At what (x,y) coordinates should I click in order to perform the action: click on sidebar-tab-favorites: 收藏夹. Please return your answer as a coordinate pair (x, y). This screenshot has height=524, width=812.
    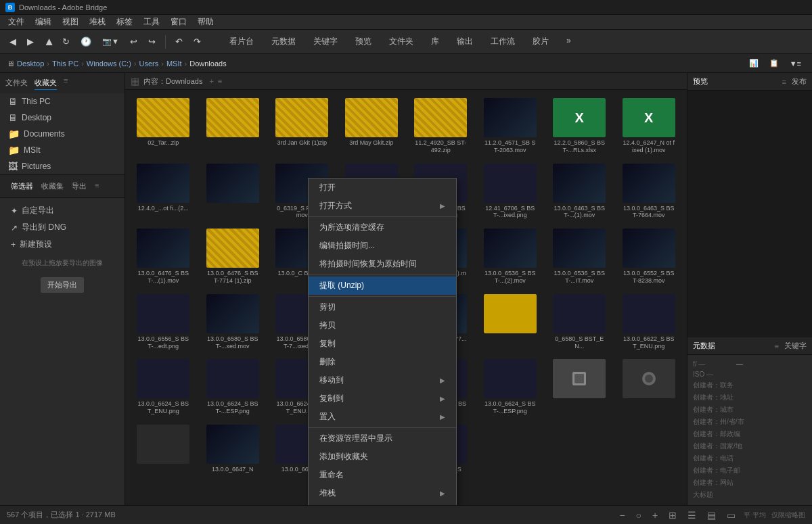
    Looking at the image, I should click on (46, 83).